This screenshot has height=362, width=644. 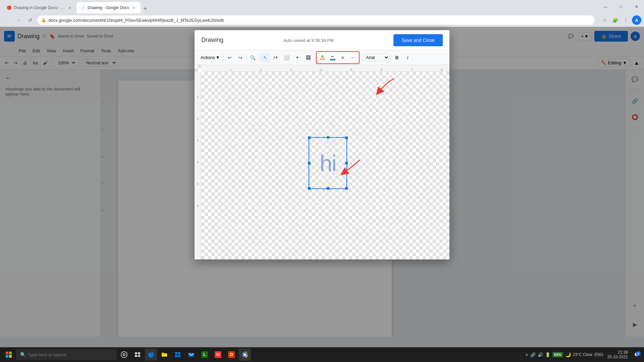 I want to click on tab2-title: Drawing - Google Docs, so click(x=108, y=8).